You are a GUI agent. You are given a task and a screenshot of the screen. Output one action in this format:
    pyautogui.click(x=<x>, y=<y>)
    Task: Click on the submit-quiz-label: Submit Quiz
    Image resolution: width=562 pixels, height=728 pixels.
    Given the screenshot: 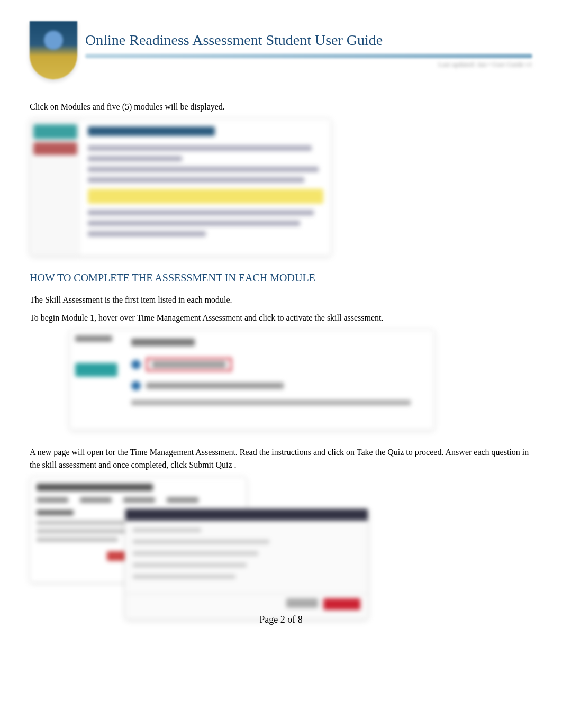 What is the action you would take?
    pyautogui.click(x=211, y=465)
    